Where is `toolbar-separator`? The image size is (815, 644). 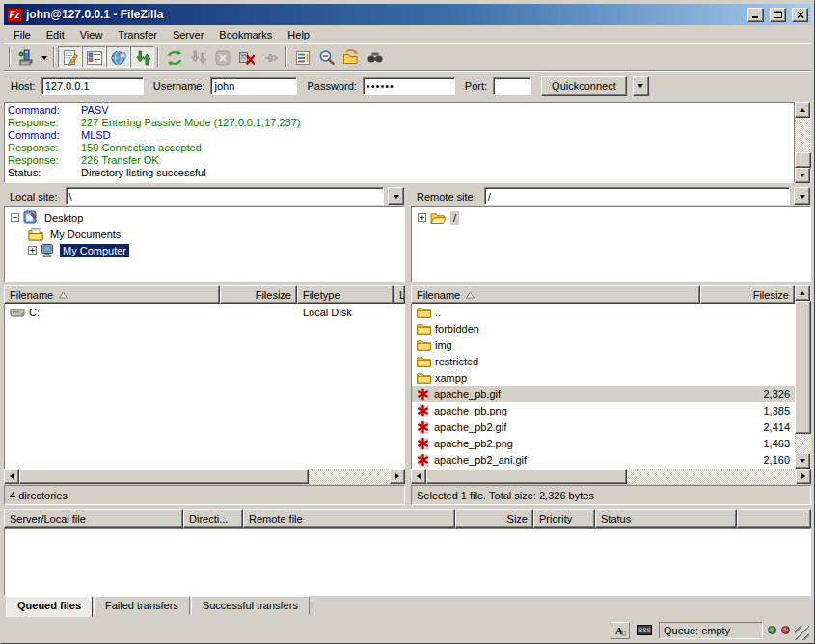
toolbar-separator is located at coordinates (158, 58).